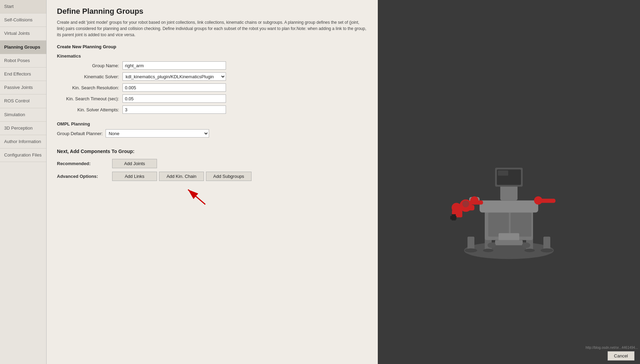  Describe the element at coordinates (23, 128) in the screenshot. I see `sidebar-item-3d-perception: 3D Perception` at that location.